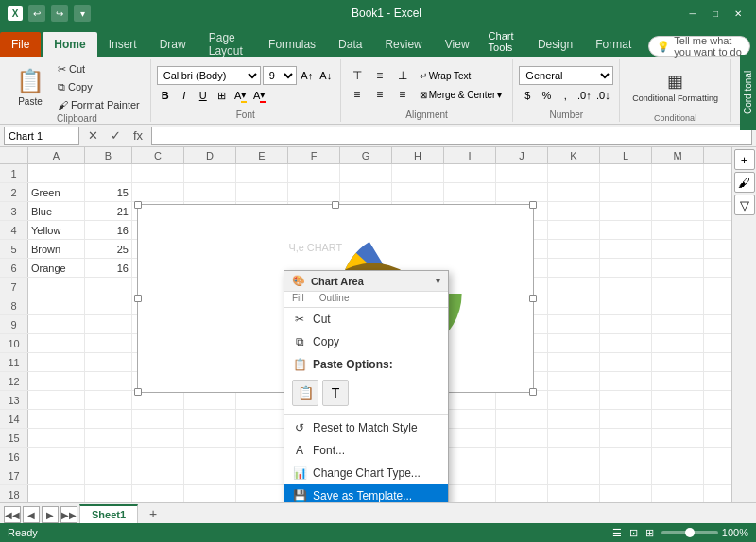 Image resolution: width=756 pixels, height=542 pixels. What do you see at coordinates (575, 363) in the screenshot?
I see `cell-k11` at bounding box center [575, 363].